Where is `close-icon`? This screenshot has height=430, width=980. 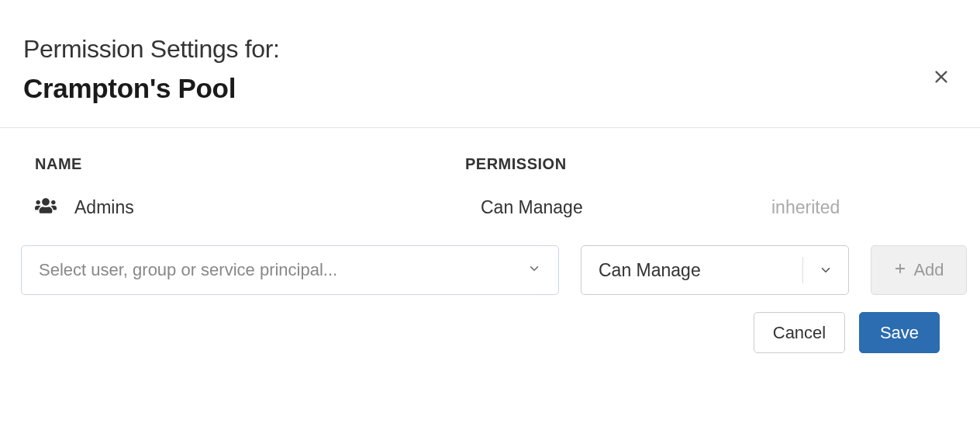 close-icon is located at coordinates (941, 78).